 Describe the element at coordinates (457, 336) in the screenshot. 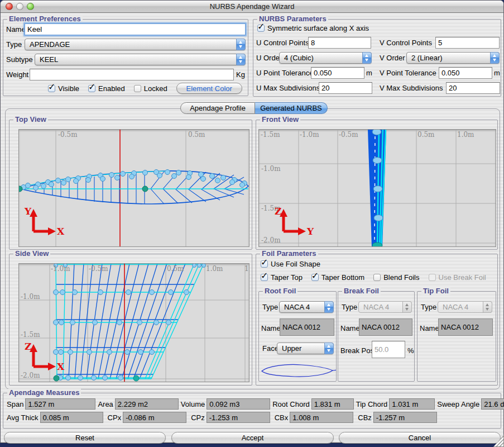

I see `tip-foil-group: Tip Foil Type NACA 4 Name NACA 0012` at that location.